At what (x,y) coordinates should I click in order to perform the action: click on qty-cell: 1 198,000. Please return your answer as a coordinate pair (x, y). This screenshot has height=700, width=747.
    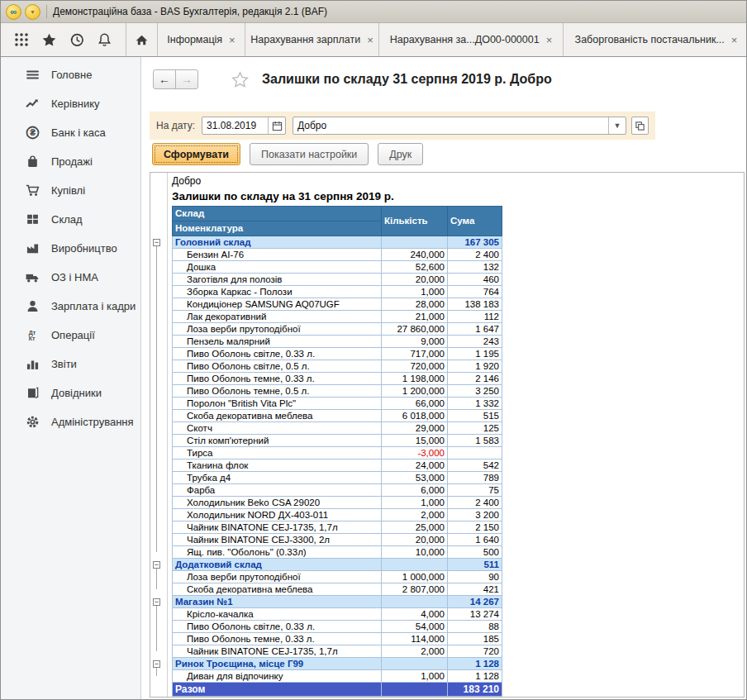
    Looking at the image, I should click on (415, 379).